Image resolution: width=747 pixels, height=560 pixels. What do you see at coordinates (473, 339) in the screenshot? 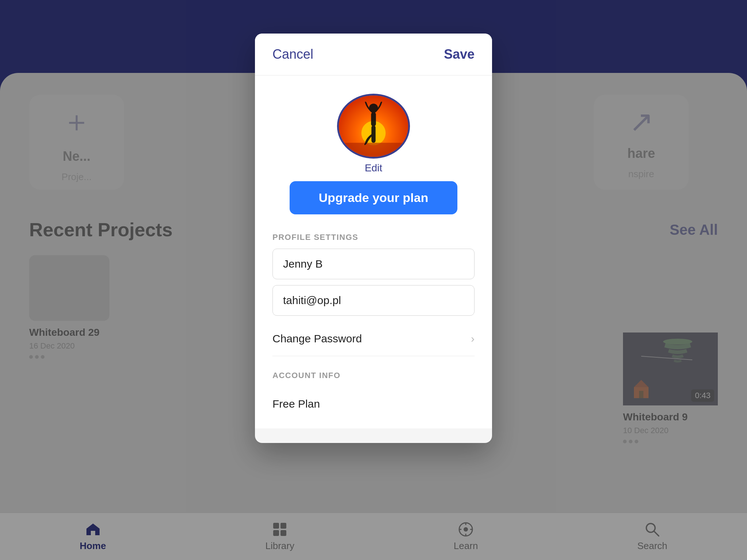
I see `chevron-right-icon: ›` at bounding box center [473, 339].